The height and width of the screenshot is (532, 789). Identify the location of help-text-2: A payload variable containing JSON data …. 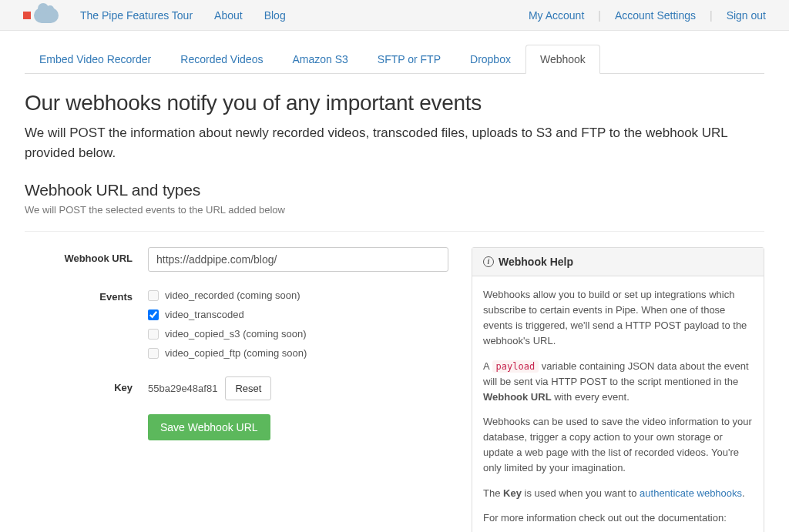
(618, 382).